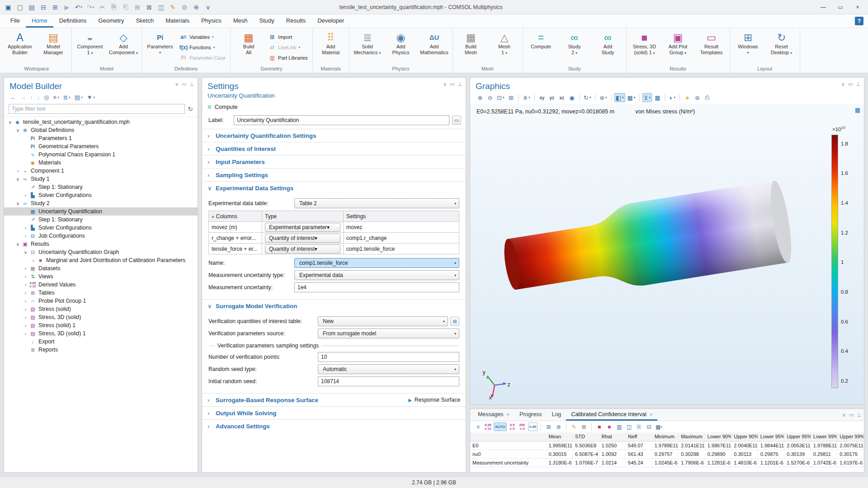 The image size is (868, 488). What do you see at coordinates (533, 427) in the screenshot?
I see `decimal-notation-icon: 0.85` at bounding box center [533, 427].